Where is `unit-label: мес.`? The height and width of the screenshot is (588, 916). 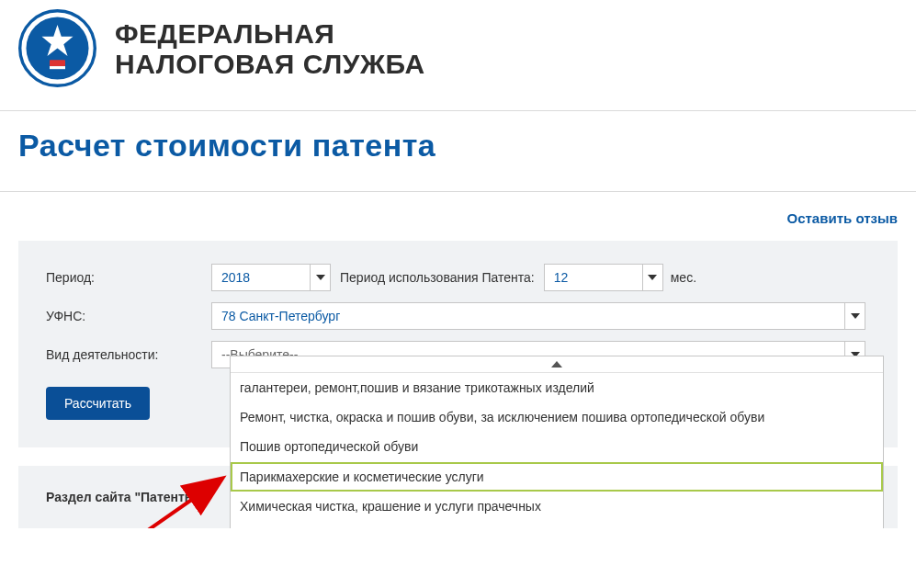 unit-label: мес. is located at coordinates (684, 277).